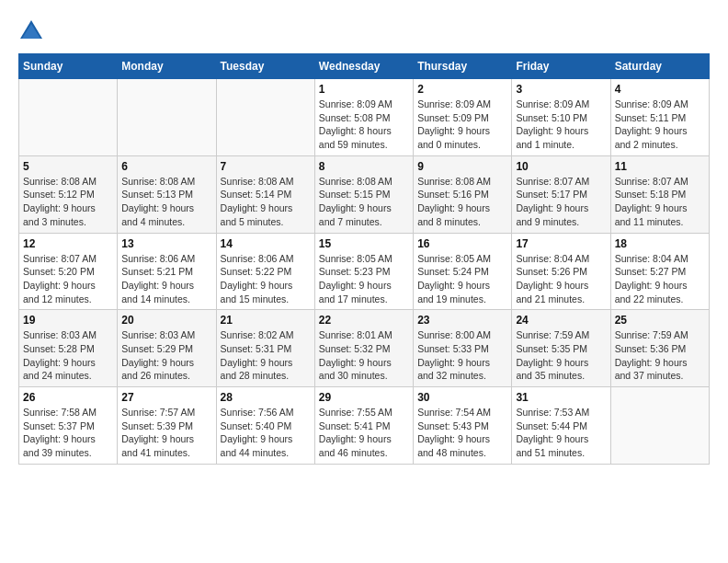 This screenshot has height=563, width=728. What do you see at coordinates (660, 349) in the screenshot?
I see `calendar-cell: 25Sunrise: 7:59 AMSunset: 5:36 PMDayligh…` at bounding box center [660, 349].